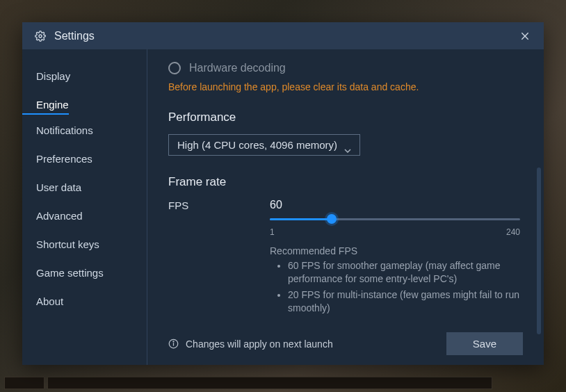 This screenshot has width=566, height=392. What do you see at coordinates (404, 272) in the screenshot?
I see `recommended-fps-item: 60 FPS for smoother gameplay (may affect…` at bounding box center [404, 272].